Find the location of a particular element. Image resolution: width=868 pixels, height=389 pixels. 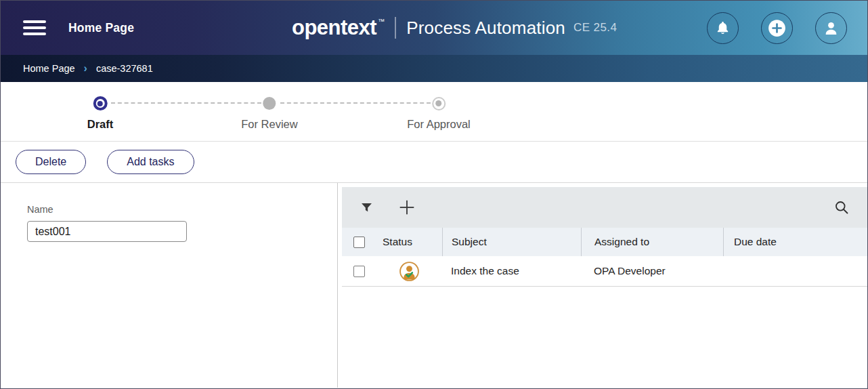

header-action-buttons is located at coordinates (777, 28).